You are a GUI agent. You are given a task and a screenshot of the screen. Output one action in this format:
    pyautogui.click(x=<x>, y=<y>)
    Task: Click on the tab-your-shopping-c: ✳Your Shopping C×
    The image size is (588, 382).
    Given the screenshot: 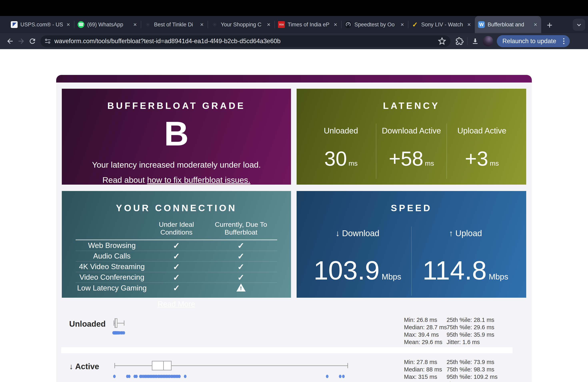 What is the action you would take?
    pyautogui.click(x=241, y=25)
    